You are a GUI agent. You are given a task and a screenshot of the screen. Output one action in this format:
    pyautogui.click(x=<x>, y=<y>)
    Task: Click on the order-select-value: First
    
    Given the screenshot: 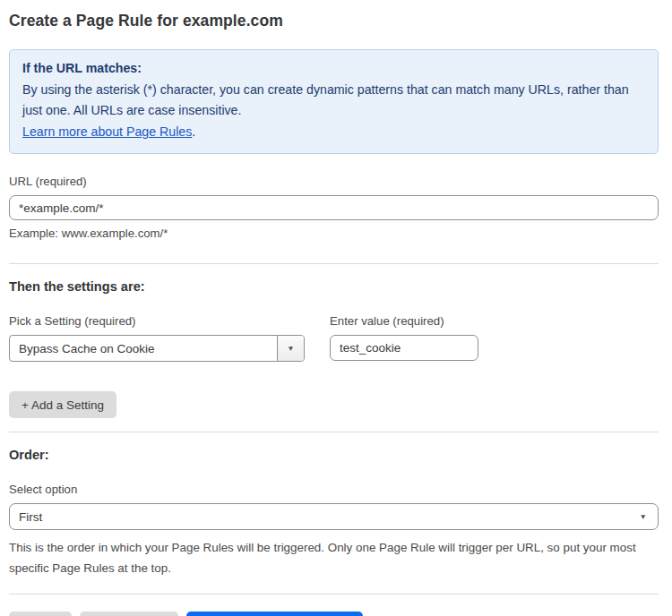 What is the action you would take?
    pyautogui.click(x=30, y=518)
    